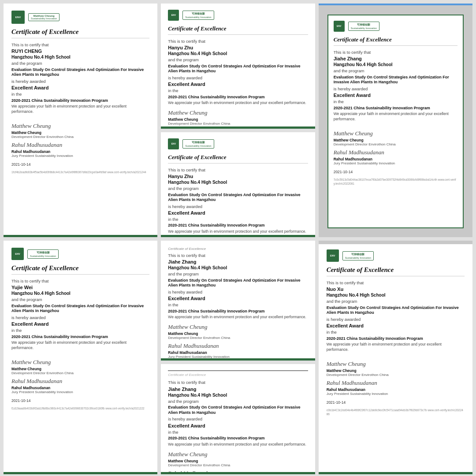 Image resolution: width=476 pixels, height=476 pixels. Describe the element at coordinates (43, 254) in the screenshot. I see `logo-badge-r2c1: 可持续创新 Sustainability Innovation` at that location.